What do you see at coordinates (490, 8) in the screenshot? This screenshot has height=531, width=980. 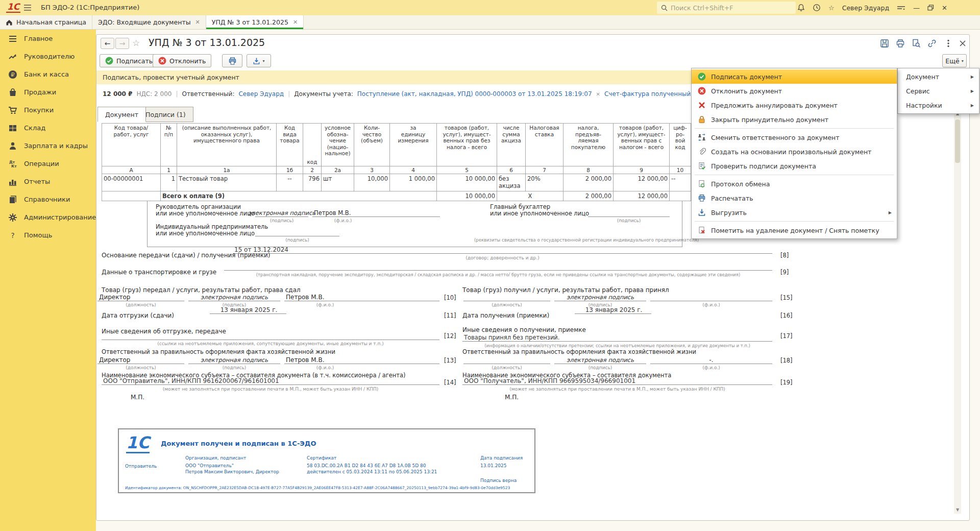 I see `title-bar: 1С БП ЭДО-2 (1С:Предприятие) Поиск Ctrl+…` at bounding box center [490, 8].